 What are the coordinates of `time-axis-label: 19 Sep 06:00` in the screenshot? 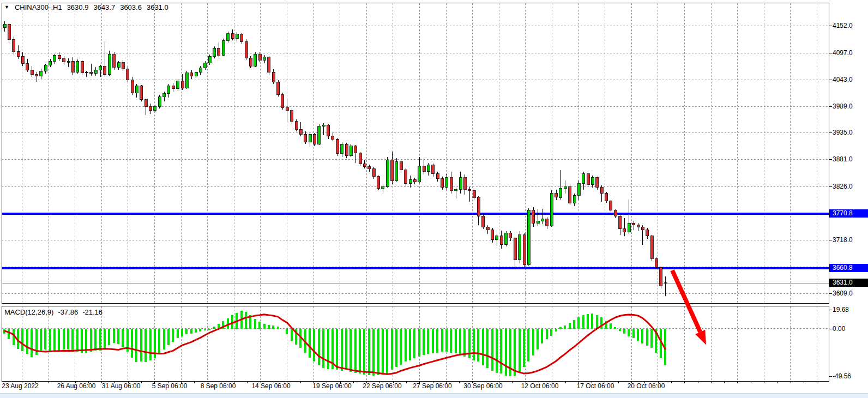 It's located at (331, 386).